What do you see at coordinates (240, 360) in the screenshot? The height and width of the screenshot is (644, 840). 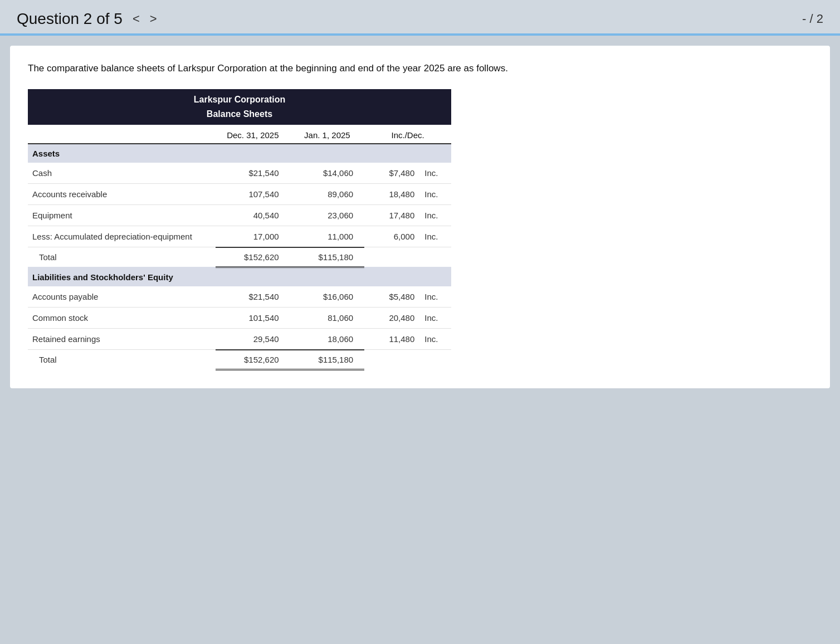 I see `liability-total-row: Total $152,620 $115,180` at bounding box center [240, 360].